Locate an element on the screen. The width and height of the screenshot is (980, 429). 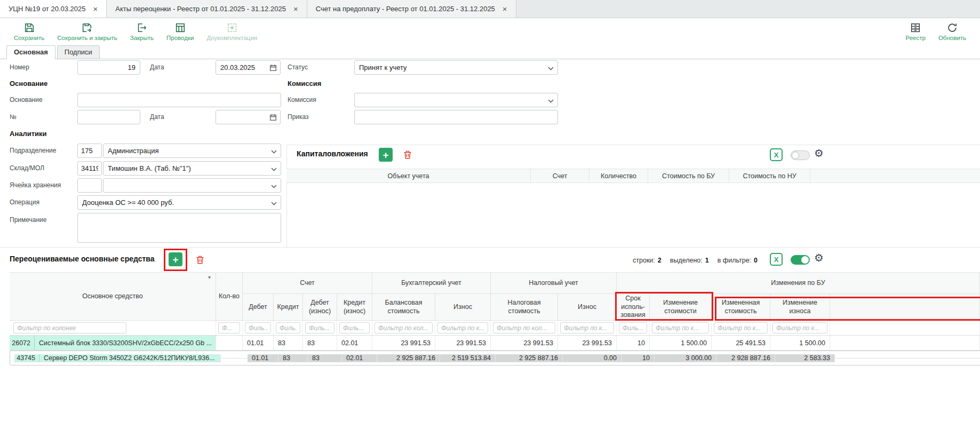
capital-delete-button is located at coordinates (408, 155).